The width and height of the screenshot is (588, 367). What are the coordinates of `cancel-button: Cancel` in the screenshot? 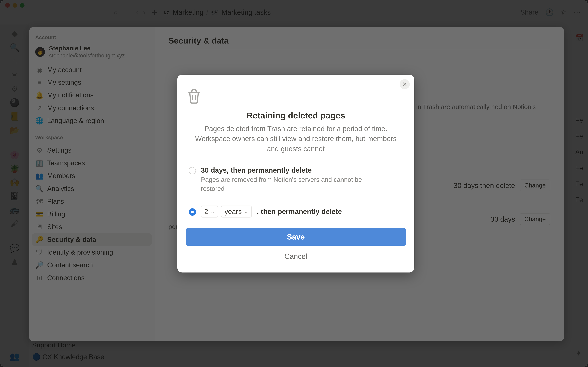 It's located at (296, 256).